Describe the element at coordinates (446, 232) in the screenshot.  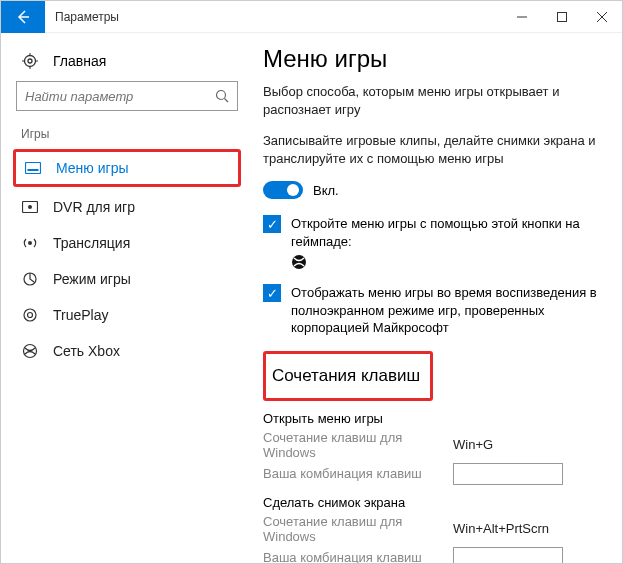
I see `checkbox-label: Откройте меню игры с помощью этой кнопки…` at that location.